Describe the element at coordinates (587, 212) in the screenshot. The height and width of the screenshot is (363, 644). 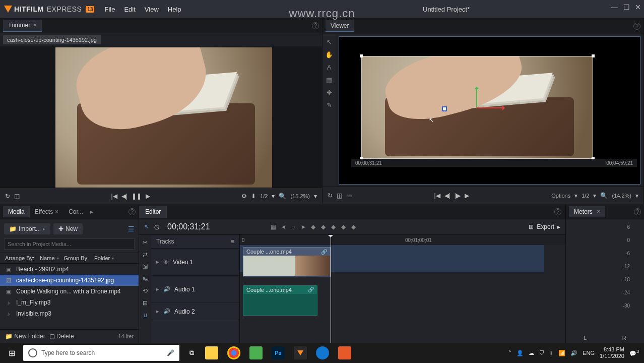
I see `tab-meters: Meters×` at that location.